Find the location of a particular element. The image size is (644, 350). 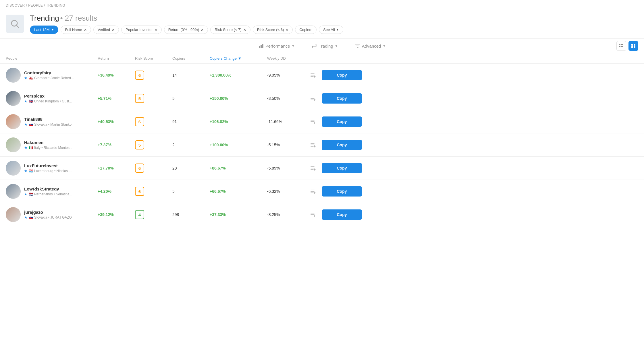

person-flag: 🇱🇺 is located at coordinates (31, 171).